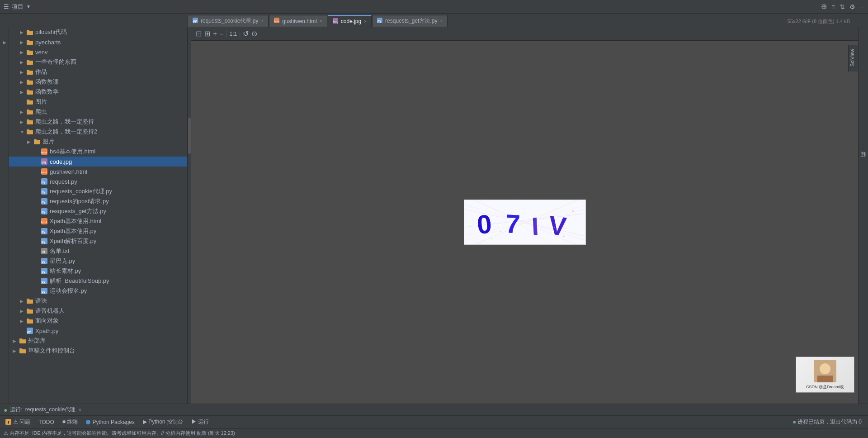 The image size is (868, 438). Describe the element at coordinates (525, 223) in the screenshot. I see `captcha-svg: 0 7 I V` at that location.